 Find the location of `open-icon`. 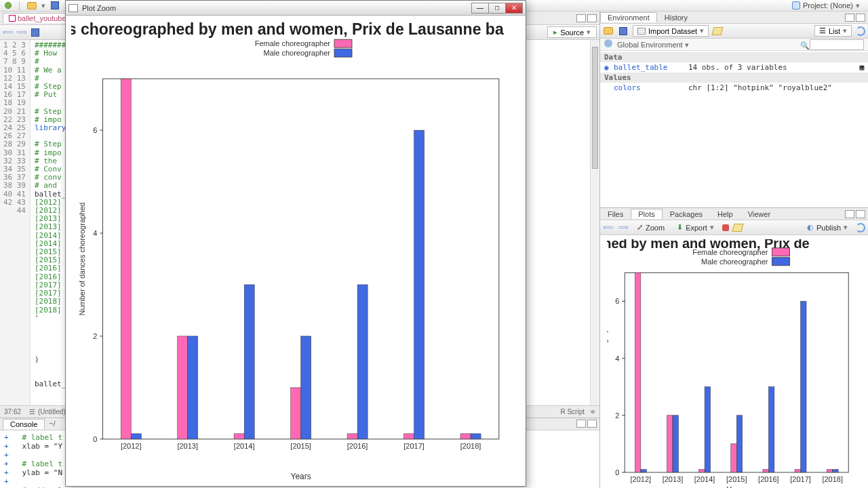

open-icon is located at coordinates (608, 31).